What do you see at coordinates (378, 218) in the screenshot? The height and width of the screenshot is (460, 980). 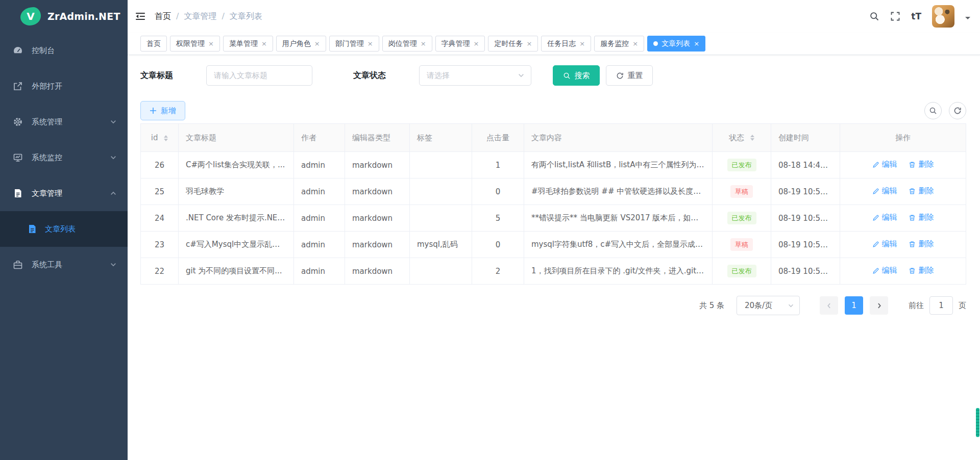 I see `cell-editor-type: markdown` at bounding box center [378, 218].